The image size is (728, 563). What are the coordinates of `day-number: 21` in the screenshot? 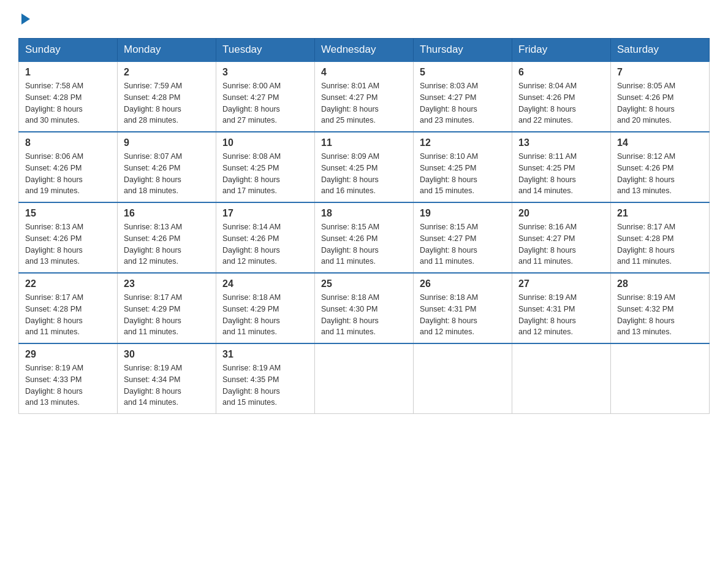 It's located at (660, 213).